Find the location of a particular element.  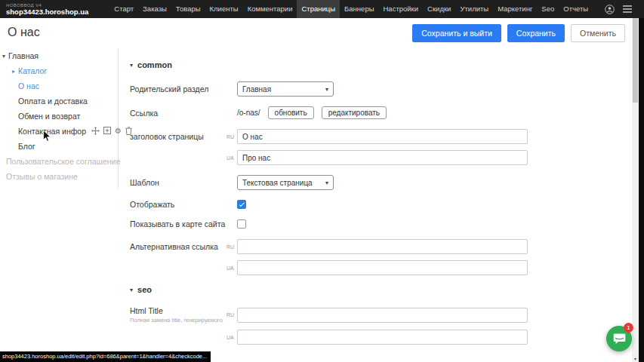

field-label: заголовок страницы is located at coordinates (178, 137).